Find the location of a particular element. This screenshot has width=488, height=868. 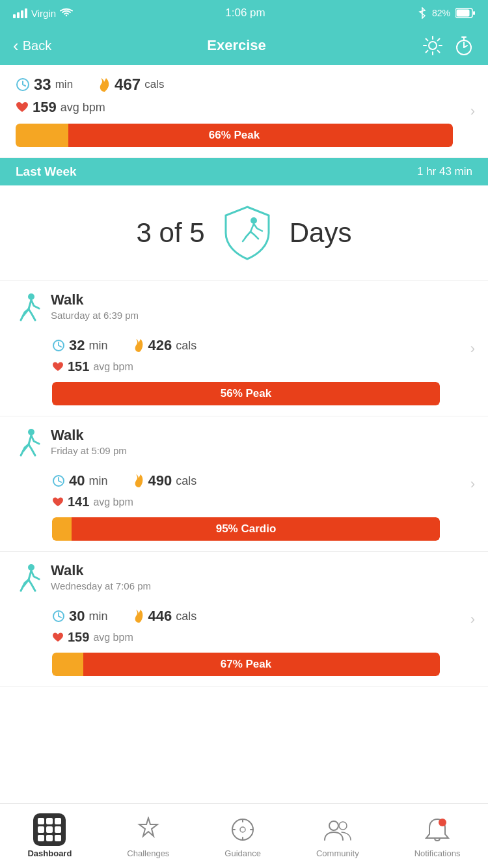

bpm-detail: 141 avg bpm is located at coordinates (262, 502).